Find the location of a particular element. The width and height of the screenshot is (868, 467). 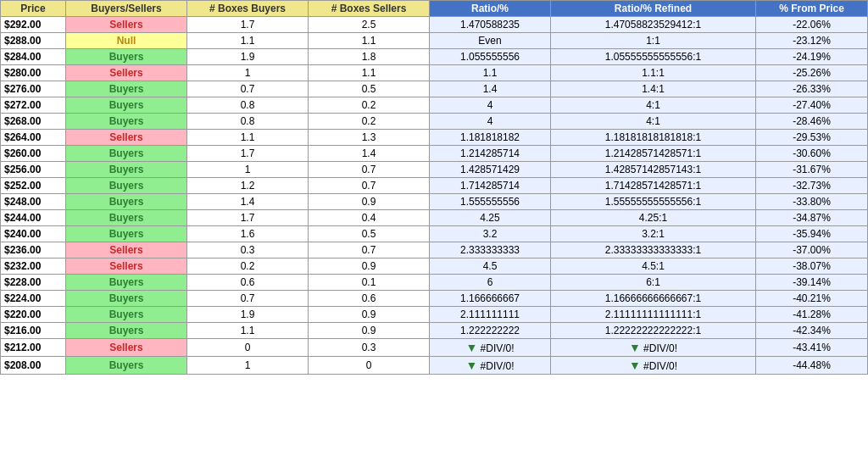

ratio-refined-cell: 1.47058823529412:1 is located at coordinates (654, 25).